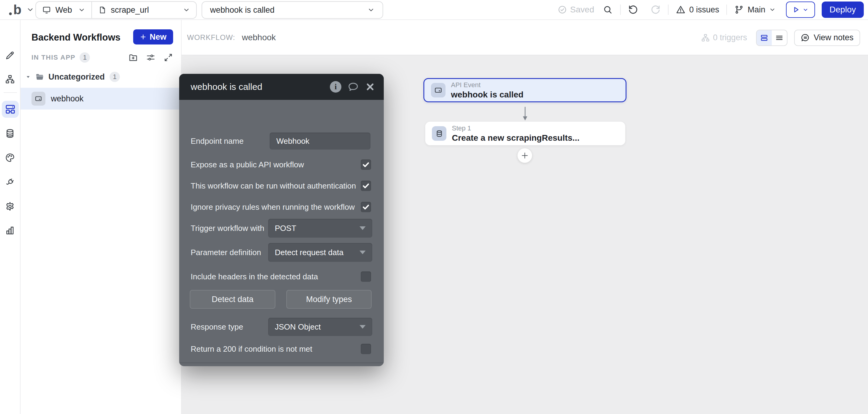  Describe the element at coordinates (366, 186) in the screenshot. I see `no-auth-checkbox` at that location.